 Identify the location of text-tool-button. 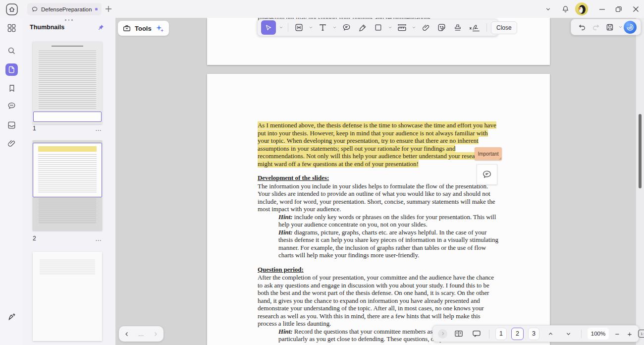
(323, 28).